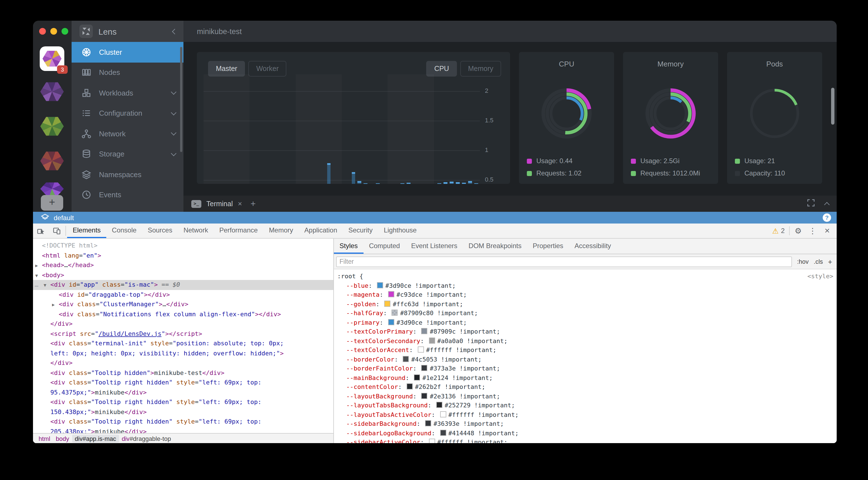 The height and width of the screenshot is (480, 868). What do you see at coordinates (183, 275) in the screenshot?
I see `dom-tree-row: ▼<body>` at bounding box center [183, 275].